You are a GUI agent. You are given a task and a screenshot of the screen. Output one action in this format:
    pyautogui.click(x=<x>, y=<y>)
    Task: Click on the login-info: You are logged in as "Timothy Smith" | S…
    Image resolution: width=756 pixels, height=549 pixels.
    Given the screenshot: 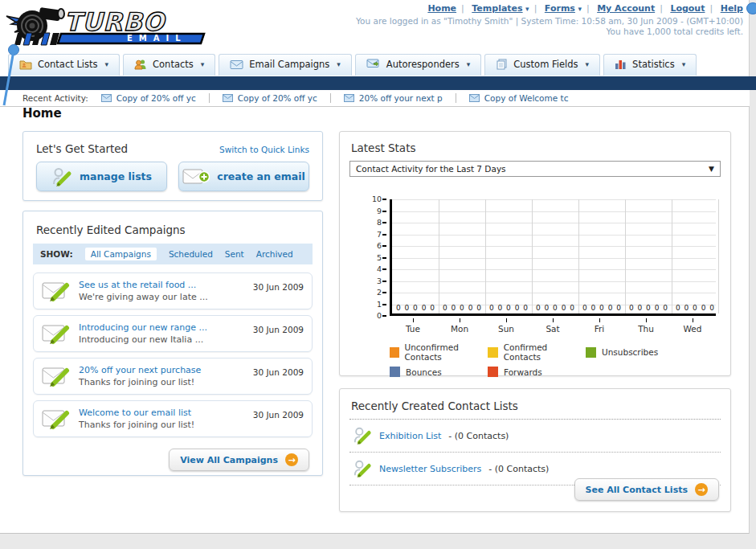 What is the action you would take?
    pyautogui.click(x=550, y=21)
    